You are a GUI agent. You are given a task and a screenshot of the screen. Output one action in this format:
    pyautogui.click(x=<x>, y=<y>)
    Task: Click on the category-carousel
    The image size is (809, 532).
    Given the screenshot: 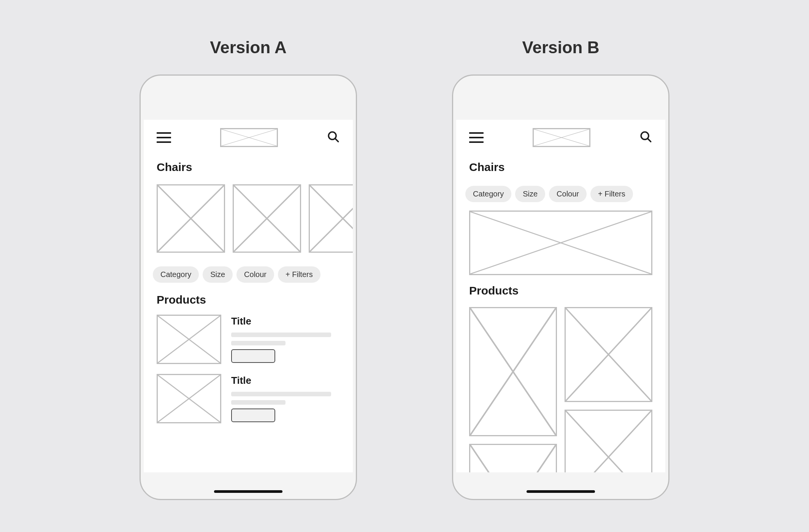 What is the action you would take?
    pyautogui.click(x=248, y=218)
    